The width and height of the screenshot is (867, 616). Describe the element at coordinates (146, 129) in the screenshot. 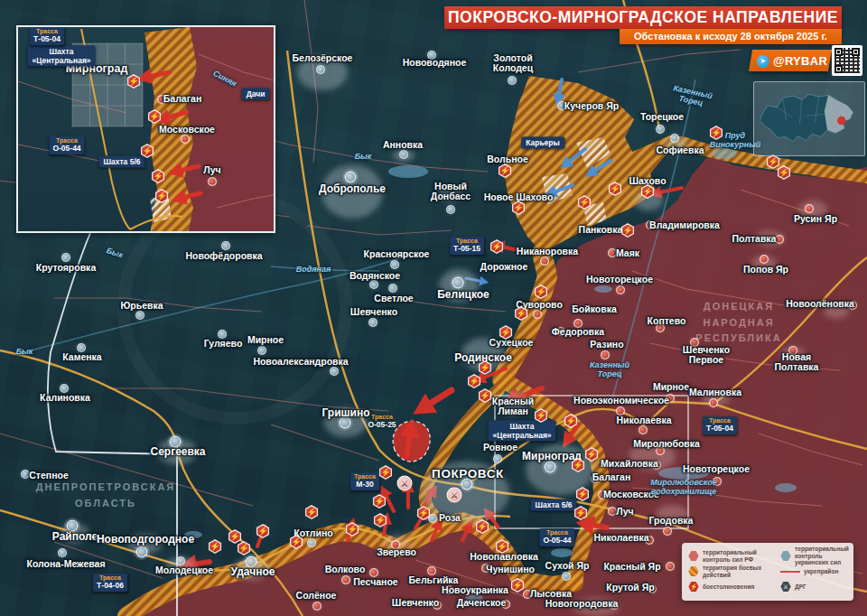

I see `inset-map-mirnograd: МирноградБалаганМосковскоеЛучШахта «Цент…` at that location.